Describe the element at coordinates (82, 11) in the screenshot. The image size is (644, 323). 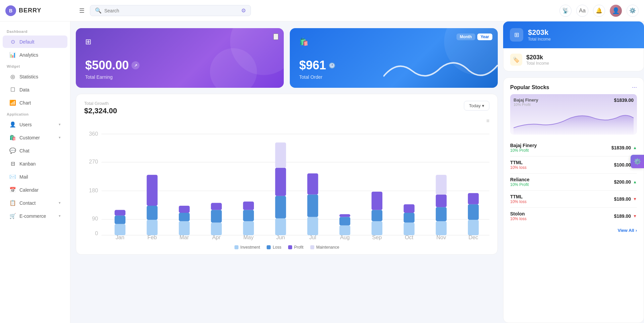
I see `hamburger-button: ☰` at that location.